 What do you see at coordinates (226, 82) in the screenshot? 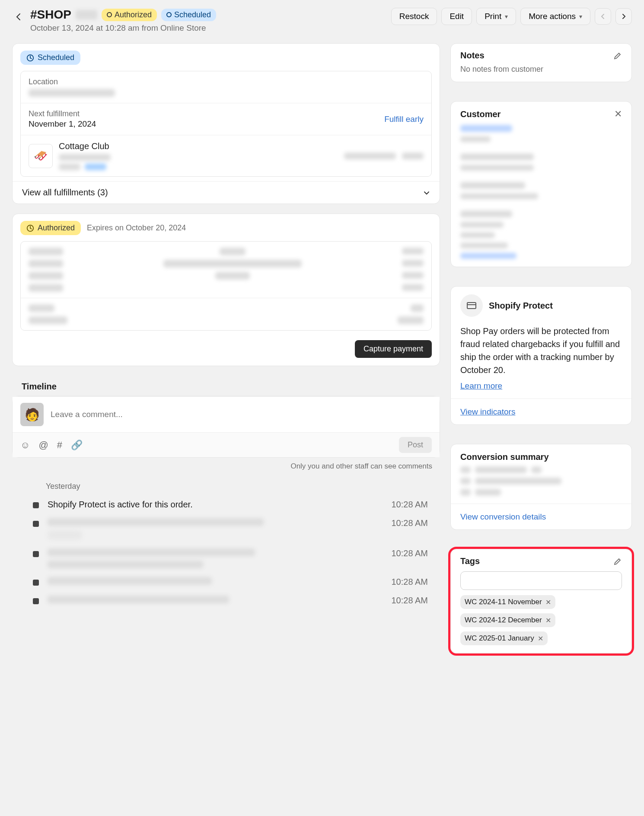
I see `location-label: Location` at bounding box center [226, 82].